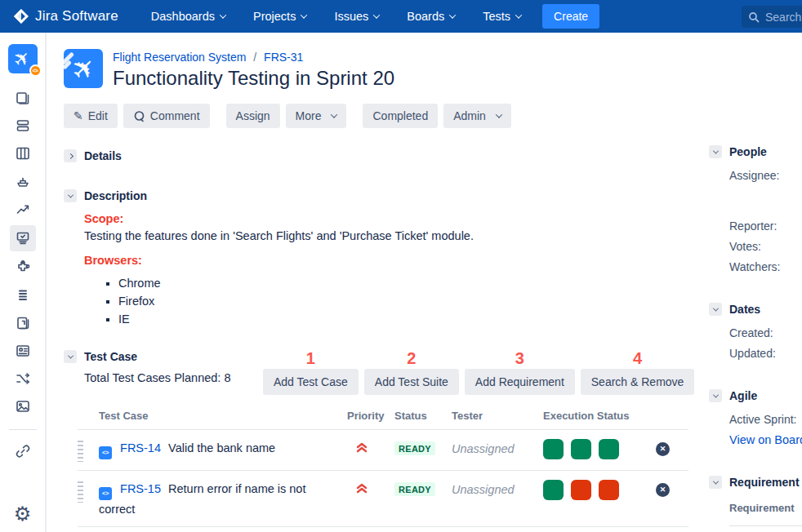  Describe the element at coordinates (23, 126) in the screenshot. I see `sprints-icon` at that location.